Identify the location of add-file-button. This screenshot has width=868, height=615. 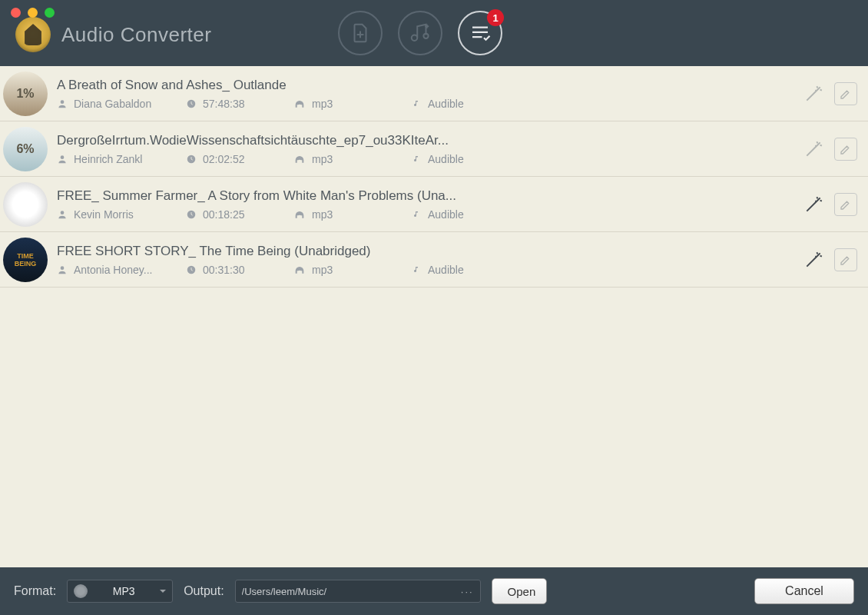
(360, 33).